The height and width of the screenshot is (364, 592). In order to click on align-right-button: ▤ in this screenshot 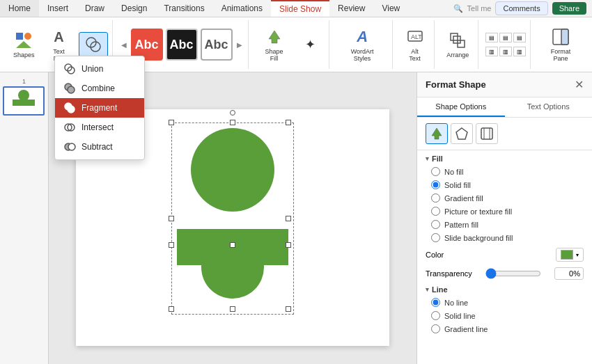, I will do `click(520, 38)`.